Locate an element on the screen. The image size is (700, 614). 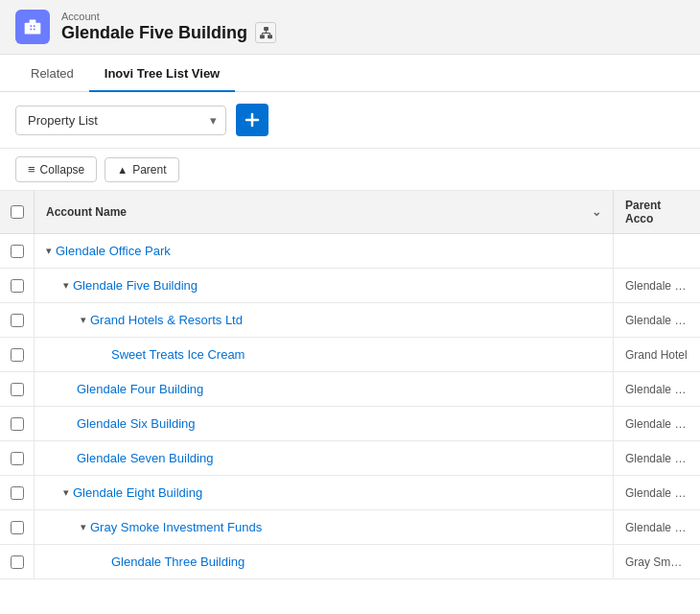
account-name-link: Glendale Five Building is located at coordinates (135, 286).